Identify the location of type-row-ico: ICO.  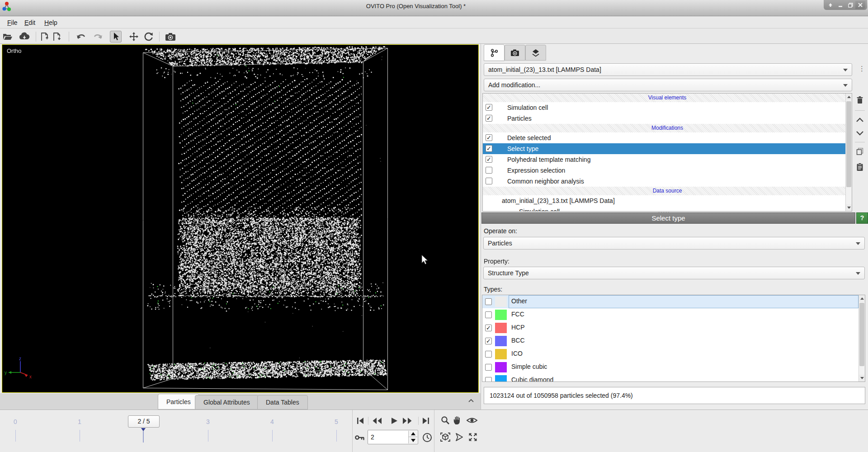
(674, 354).